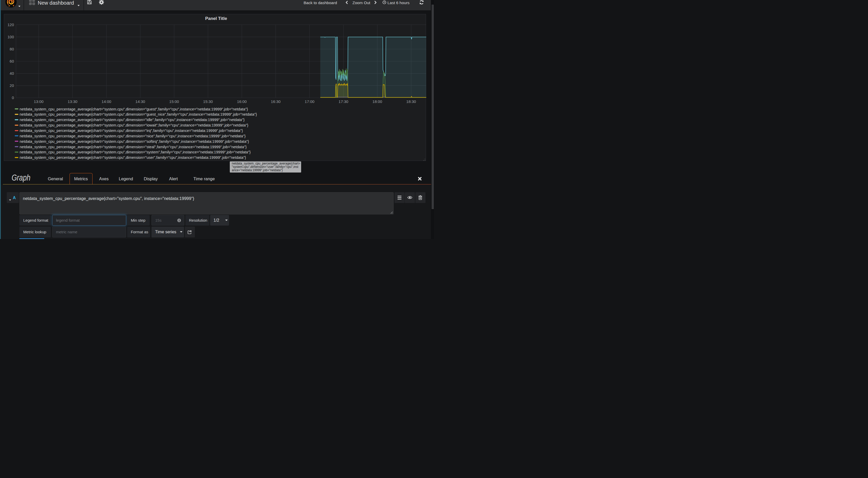 The height and width of the screenshot is (478, 868). I want to click on svg-text: 18:30, so click(411, 101).